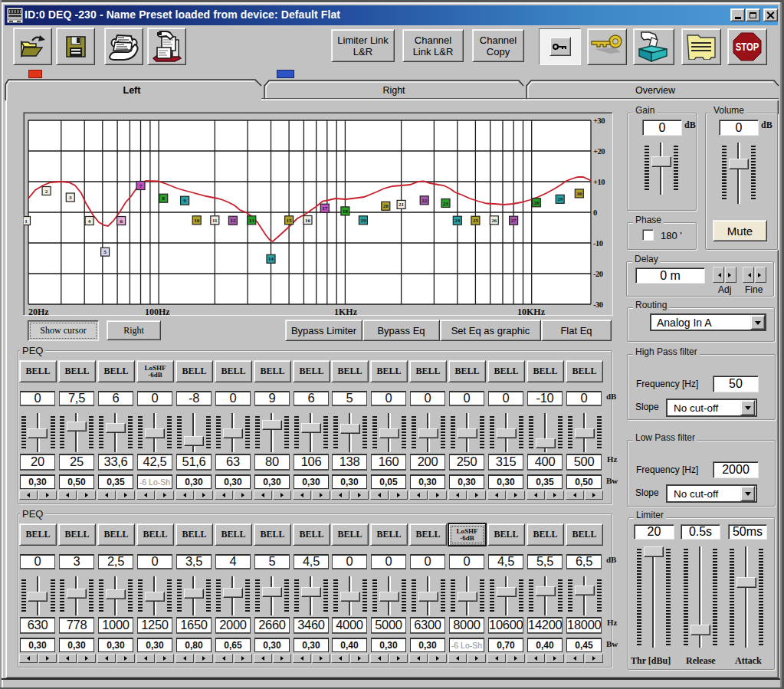 Image resolution: width=784 pixels, height=689 pixels. What do you see at coordinates (446, 204) in the screenshot?
I see `svg-text: 23` at bounding box center [446, 204].